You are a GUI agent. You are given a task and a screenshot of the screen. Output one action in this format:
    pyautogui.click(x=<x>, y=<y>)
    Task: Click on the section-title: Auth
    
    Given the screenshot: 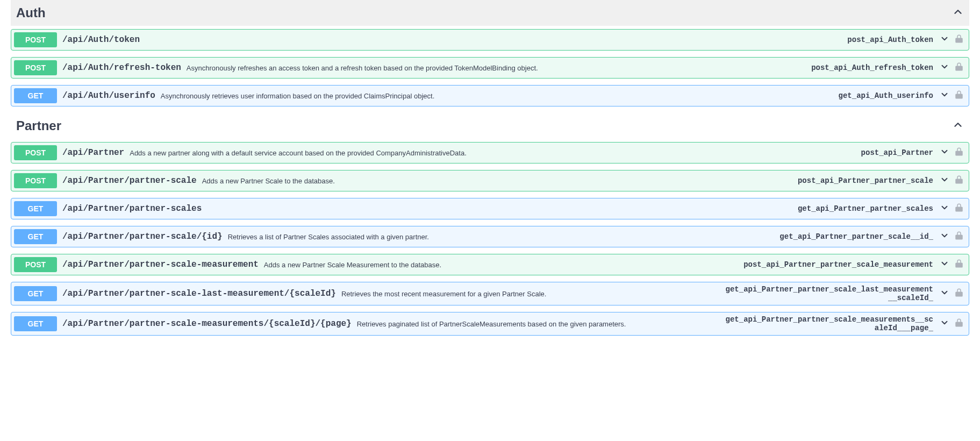 What is the action you would take?
    pyautogui.click(x=31, y=13)
    